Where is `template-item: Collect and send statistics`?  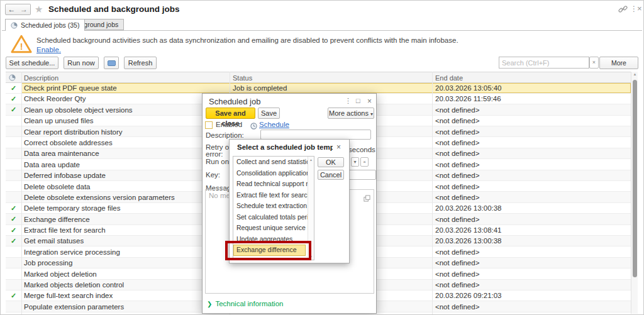
template-item: Collect and send statistics is located at coordinates (274, 162).